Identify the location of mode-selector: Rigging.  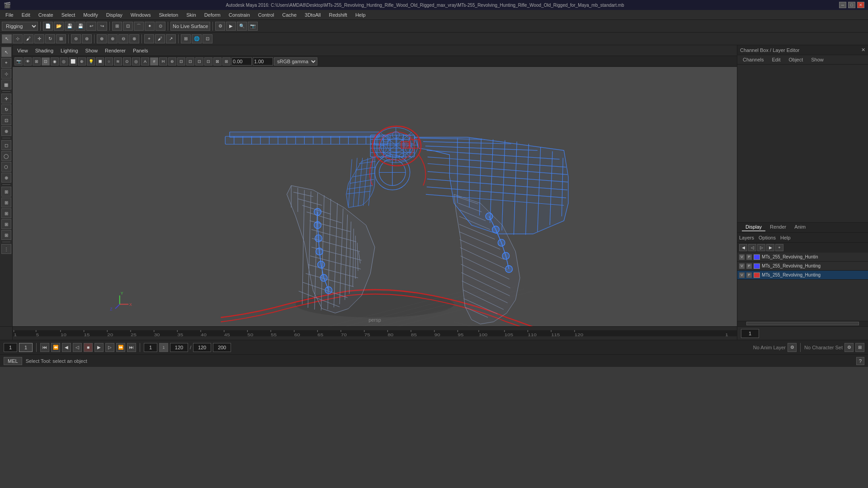
(20, 26).